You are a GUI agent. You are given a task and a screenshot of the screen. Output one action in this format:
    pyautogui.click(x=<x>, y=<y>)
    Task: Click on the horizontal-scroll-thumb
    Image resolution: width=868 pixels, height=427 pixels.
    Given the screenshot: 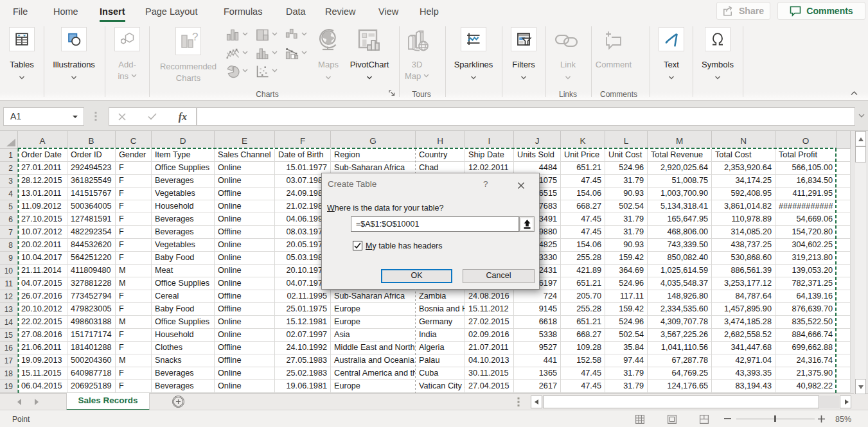 What is the action you would take?
    pyautogui.click(x=681, y=402)
    